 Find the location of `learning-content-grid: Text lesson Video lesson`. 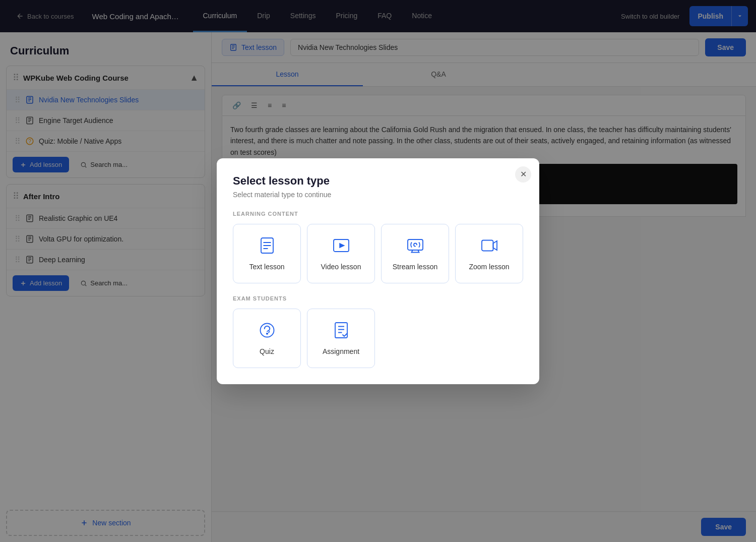

learning-content-grid: Text lesson Video lesson is located at coordinates (378, 254).